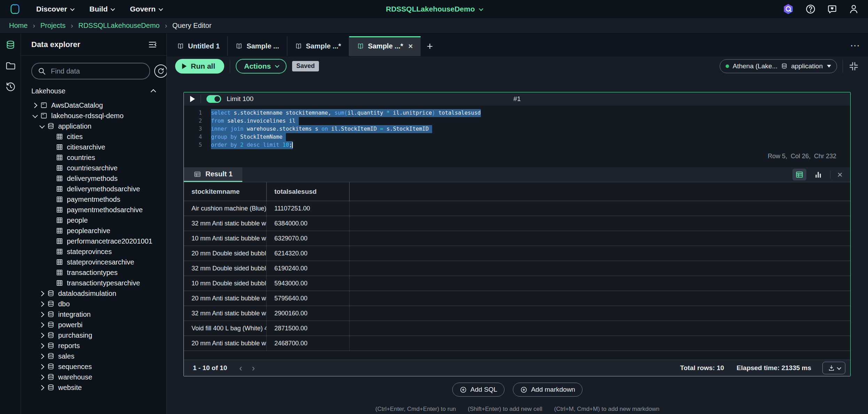 The height and width of the screenshot is (414, 868). Describe the element at coordinates (225, 192) in the screenshot. I see `column-header: stockitemname` at that location.